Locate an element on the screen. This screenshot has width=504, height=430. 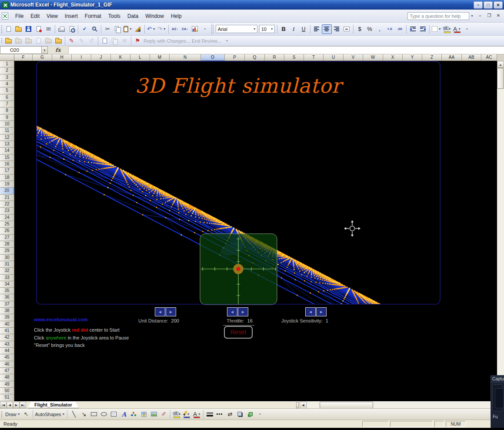
sort-ascending-button: AZ↓ is located at coordinates (175, 29).